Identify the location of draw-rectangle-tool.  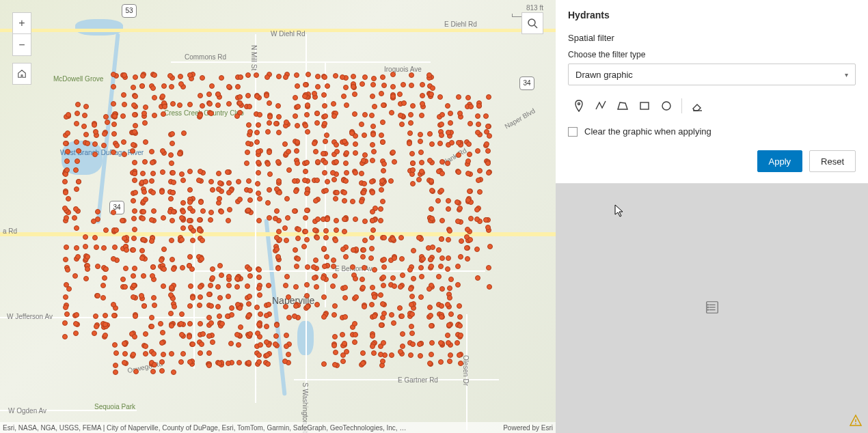
(645, 106).